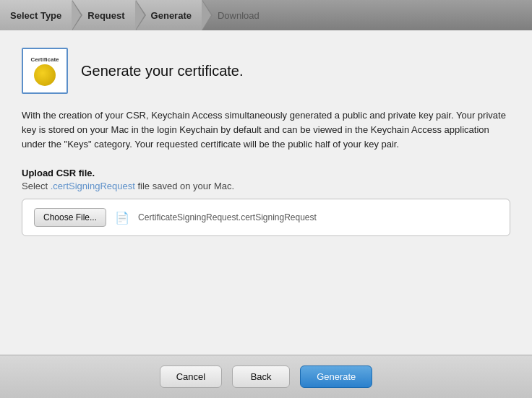 The image size is (532, 398). Describe the element at coordinates (261, 377) in the screenshot. I see `back-button: Back` at that location.